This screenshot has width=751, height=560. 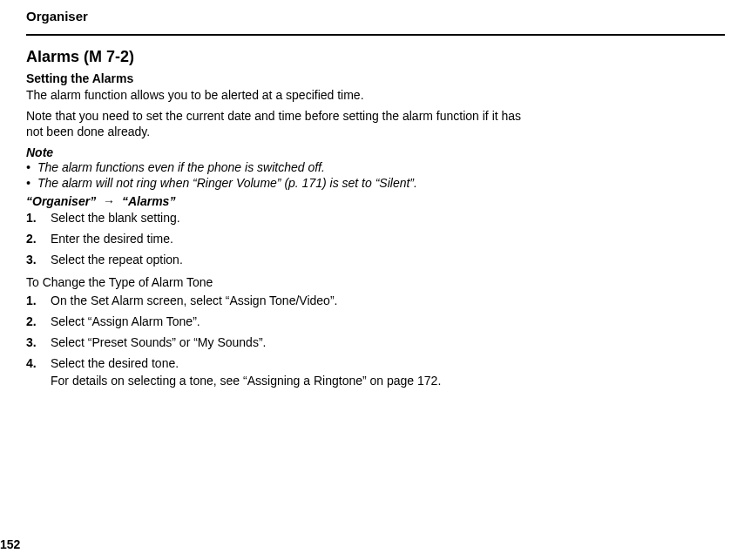 I want to click on path-part1: “Organiser”, so click(x=61, y=201).